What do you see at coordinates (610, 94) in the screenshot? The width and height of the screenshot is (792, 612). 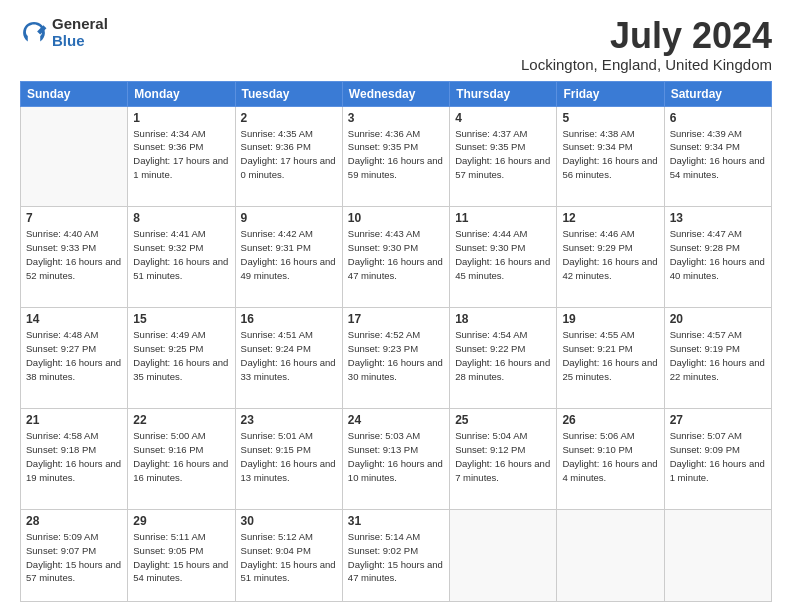 I see `header-friday: Friday` at bounding box center [610, 94].